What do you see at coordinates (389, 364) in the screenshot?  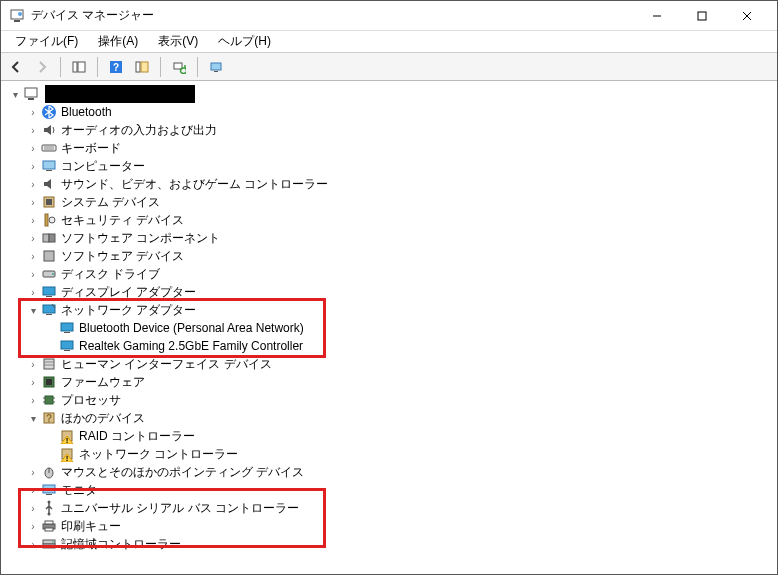 I see `tree-node-hid: › ヒューマン インターフェイス デバイス` at bounding box center [389, 364].